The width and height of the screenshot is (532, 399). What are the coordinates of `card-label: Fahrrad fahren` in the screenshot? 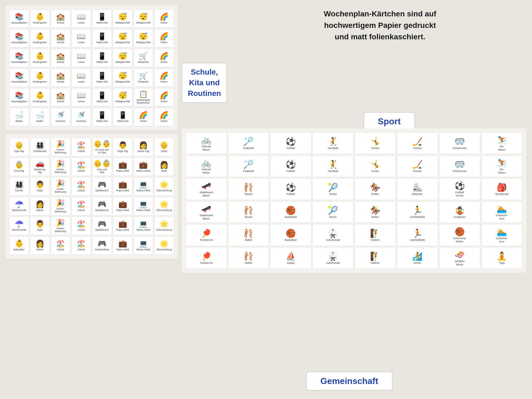 It's located at (206, 171).